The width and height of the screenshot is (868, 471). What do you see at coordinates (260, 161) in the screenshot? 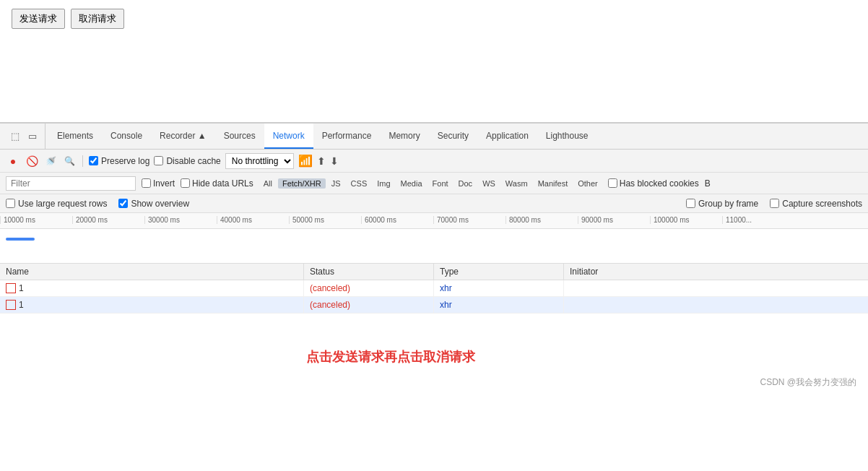
I see `throttle-select: No throttling` at bounding box center [260, 161].